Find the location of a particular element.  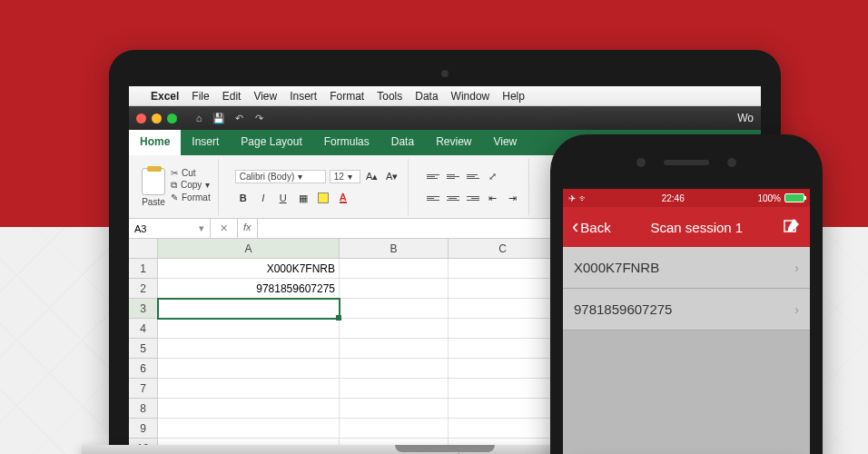

row-header-6: 6 is located at coordinates (143, 369).